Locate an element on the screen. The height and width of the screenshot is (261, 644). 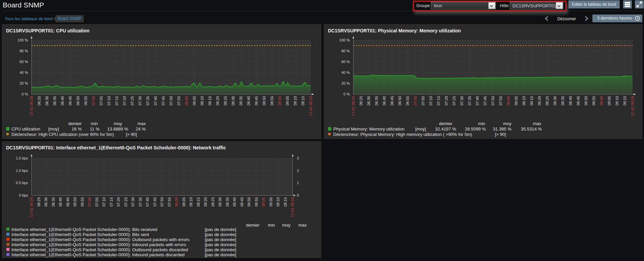
svg-text: 1.0 bps is located at coordinates (22, 171).